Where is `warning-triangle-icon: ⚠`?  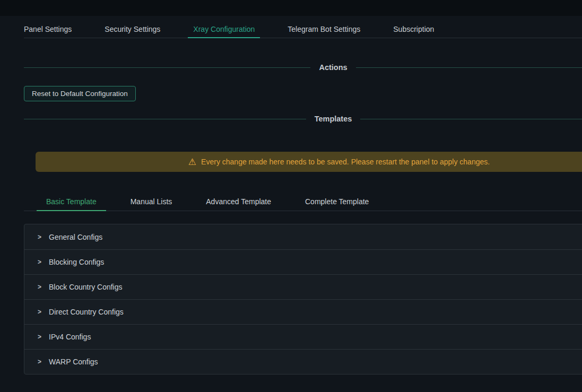
warning-triangle-icon: ⚠ is located at coordinates (192, 162).